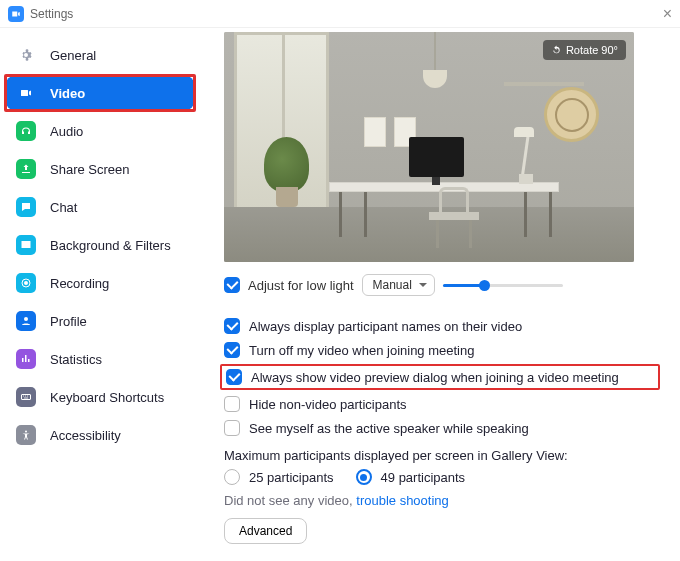 The image size is (680, 561). I want to click on sidebar-label: Share Screen, so click(90, 170).